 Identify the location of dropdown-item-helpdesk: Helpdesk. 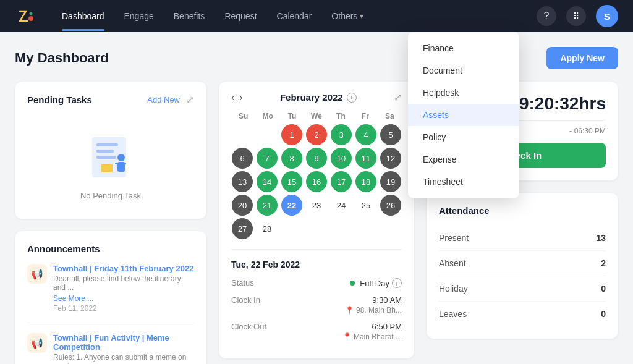
(464, 93).